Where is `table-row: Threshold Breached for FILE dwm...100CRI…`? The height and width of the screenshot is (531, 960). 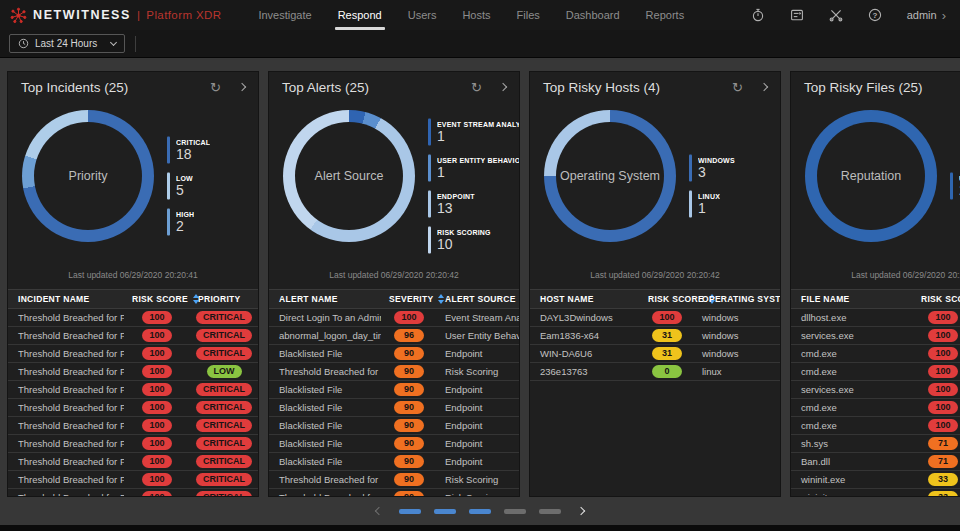
table-row: Threshold Breached for FILE dwm...100CRI… is located at coordinates (133, 354).